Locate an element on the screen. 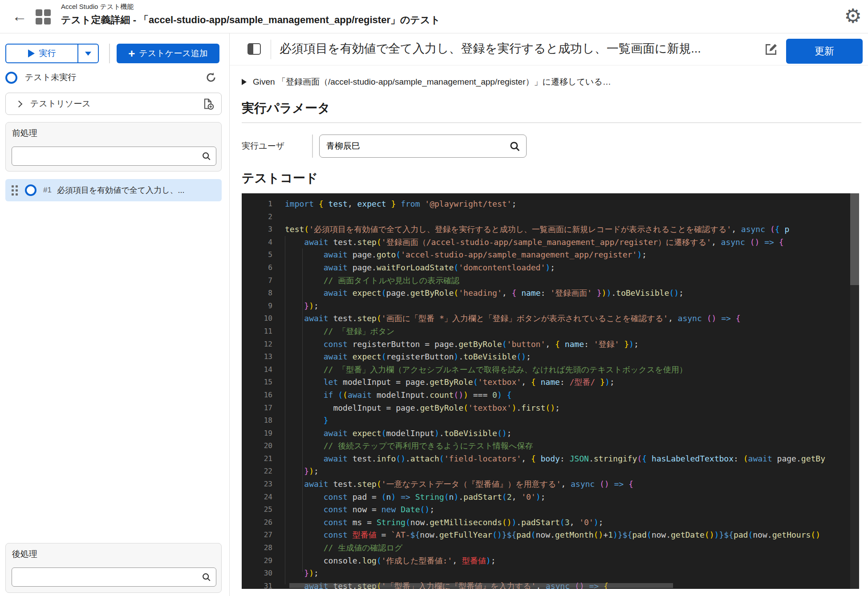 The image size is (868, 596). add-test-case-button: + テストケース追加 is located at coordinates (168, 53).